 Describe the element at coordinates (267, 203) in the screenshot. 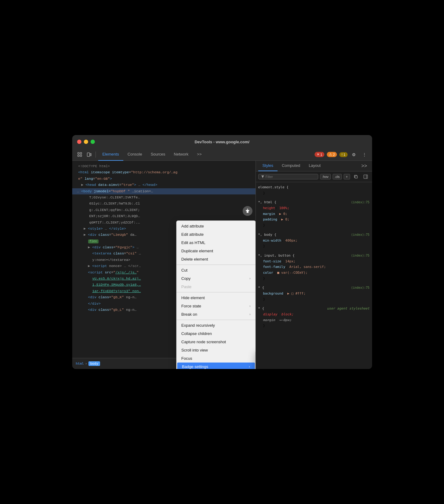

I see `css-selector: *, html {` at that location.